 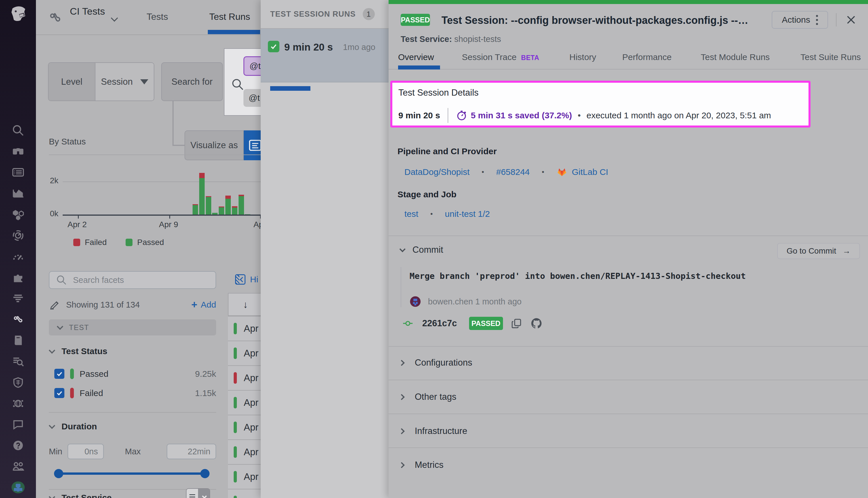 I want to click on slider-handle-max, so click(x=205, y=473).